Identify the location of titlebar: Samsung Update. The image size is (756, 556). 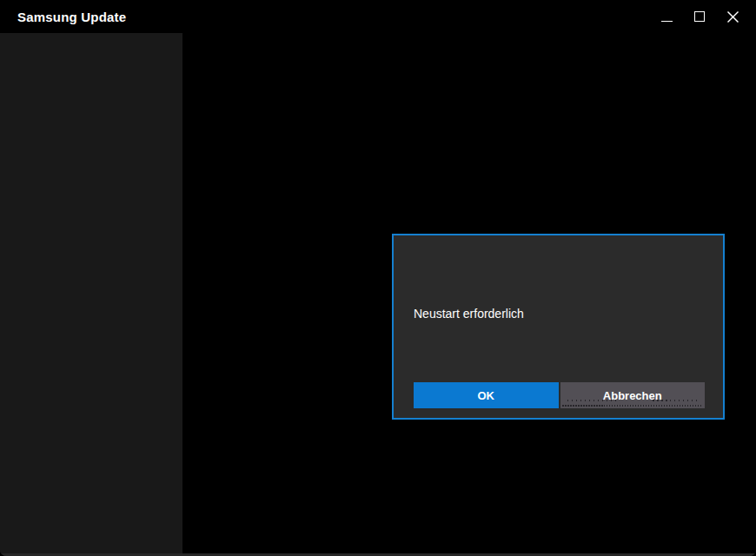
(378, 17).